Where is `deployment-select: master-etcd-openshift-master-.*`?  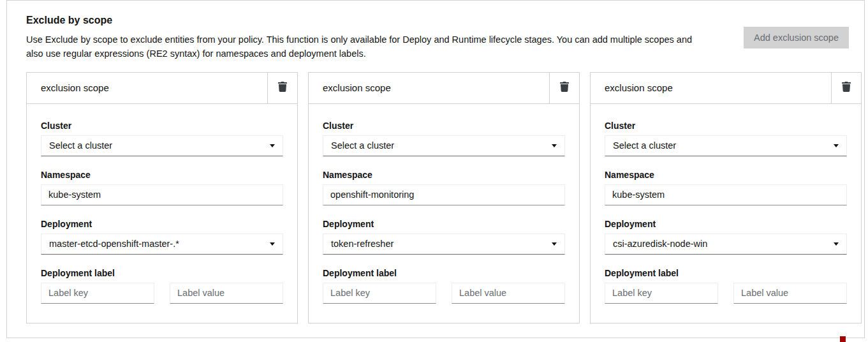
deployment-select: master-etcd-openshift-master-.* is located at coordinates (162, 244).